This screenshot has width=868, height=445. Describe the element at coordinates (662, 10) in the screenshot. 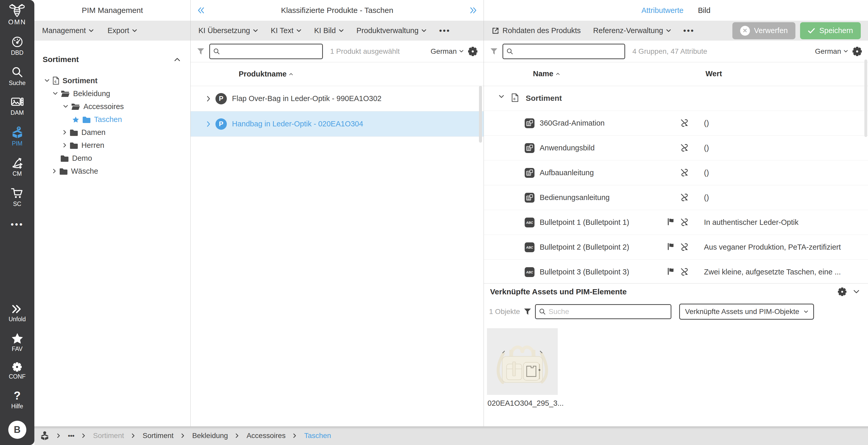

I see `tab-attributwerte: Attributwerte` at that location.